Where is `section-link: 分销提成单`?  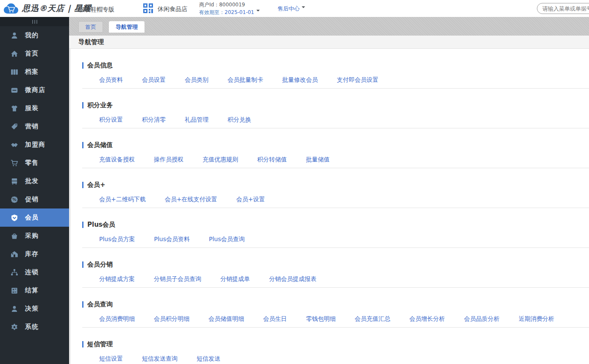
section-link: 分销提成单 is located at coordinates (235, 279).